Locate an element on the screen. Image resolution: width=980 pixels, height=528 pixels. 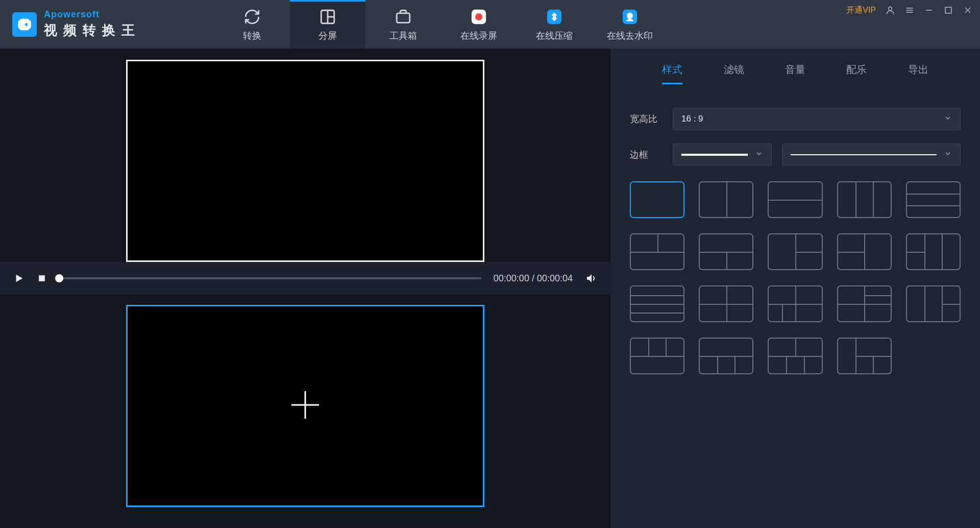
nav-label: 工具箱 is located at coordinates (403, 36).